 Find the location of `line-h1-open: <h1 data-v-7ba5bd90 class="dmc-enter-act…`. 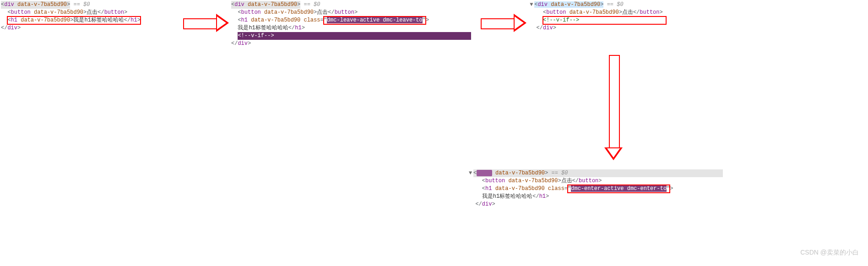

line-h1-open: <h1 data-v-7ba5bd90 class="dmc-enter-act… is located at coordinates (597, 189).